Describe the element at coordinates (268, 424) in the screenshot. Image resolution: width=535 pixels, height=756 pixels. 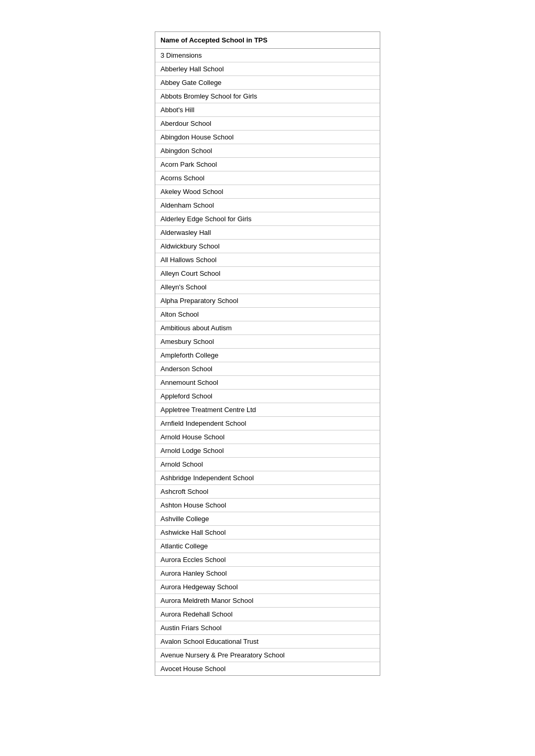
I see `table-row: Arnfield Independent School` at that location.